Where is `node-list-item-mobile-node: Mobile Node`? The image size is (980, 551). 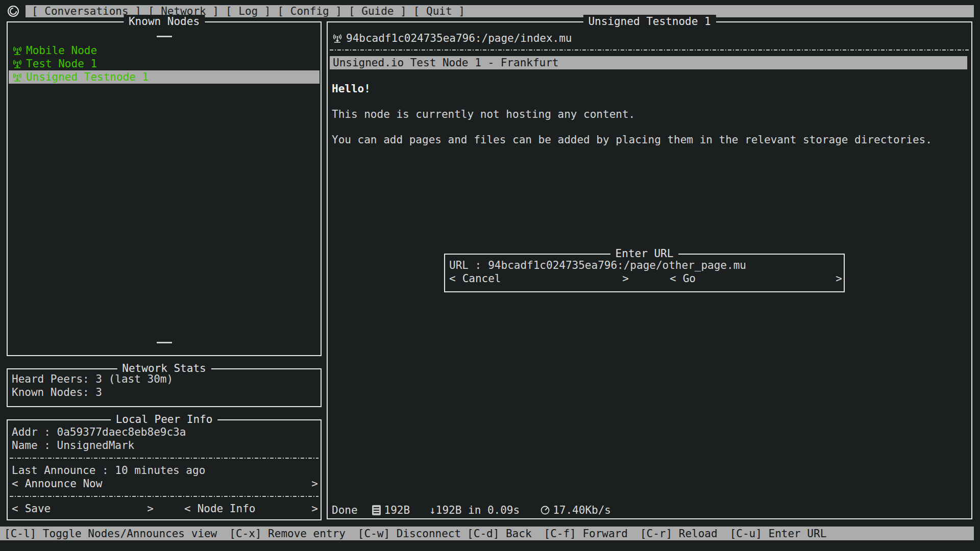 node-list-item-mobile-node: Mobile Node is located at coordinates (164, 51).